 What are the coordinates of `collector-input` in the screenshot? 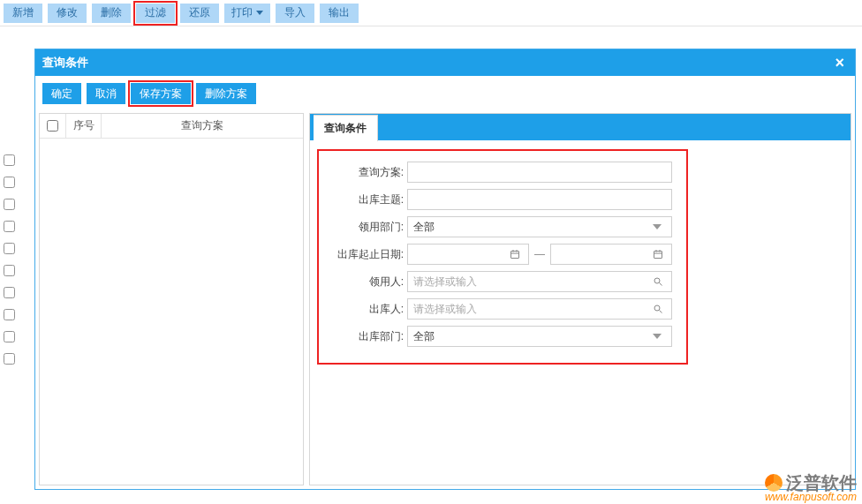 It's located at (540, 282).